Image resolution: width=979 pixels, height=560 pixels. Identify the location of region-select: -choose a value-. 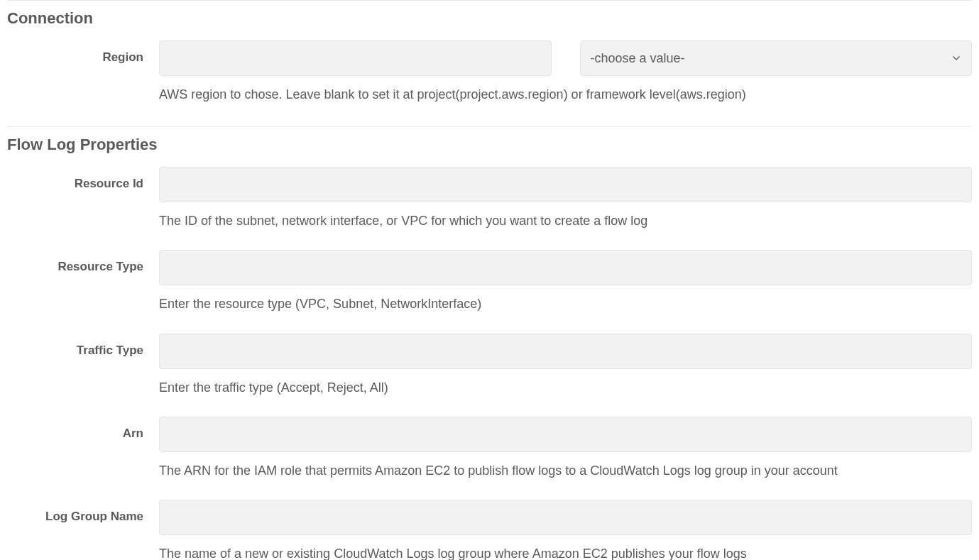
(777, 58).